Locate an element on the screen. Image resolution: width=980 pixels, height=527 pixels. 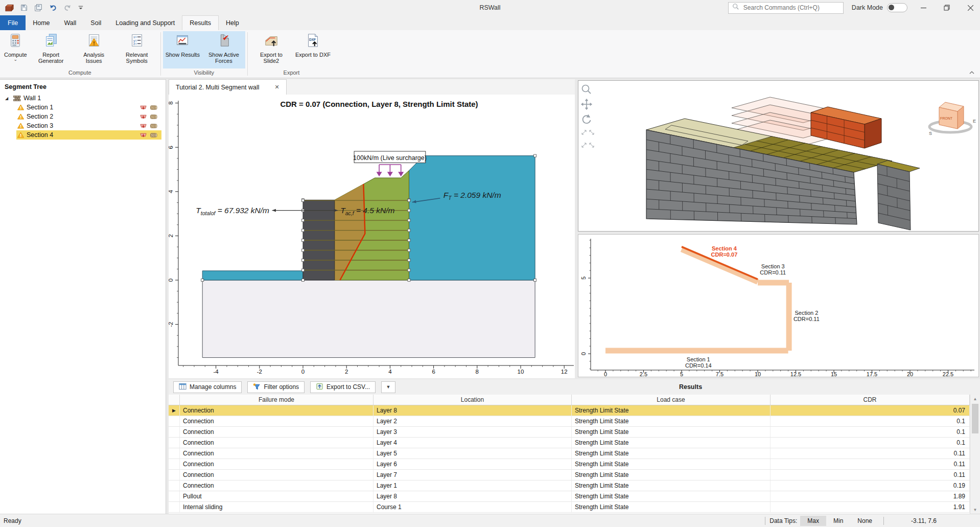
table-row: ConnectionLayer 3Strength Limit State0.1 is located at coordinates (569, 432).